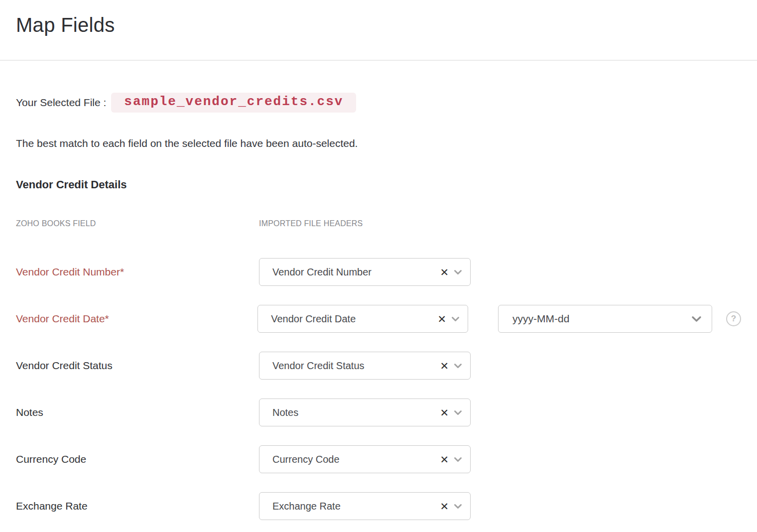  I want to click on imported-header-select: Vendor Credit Number ✕, so click(365, 272).